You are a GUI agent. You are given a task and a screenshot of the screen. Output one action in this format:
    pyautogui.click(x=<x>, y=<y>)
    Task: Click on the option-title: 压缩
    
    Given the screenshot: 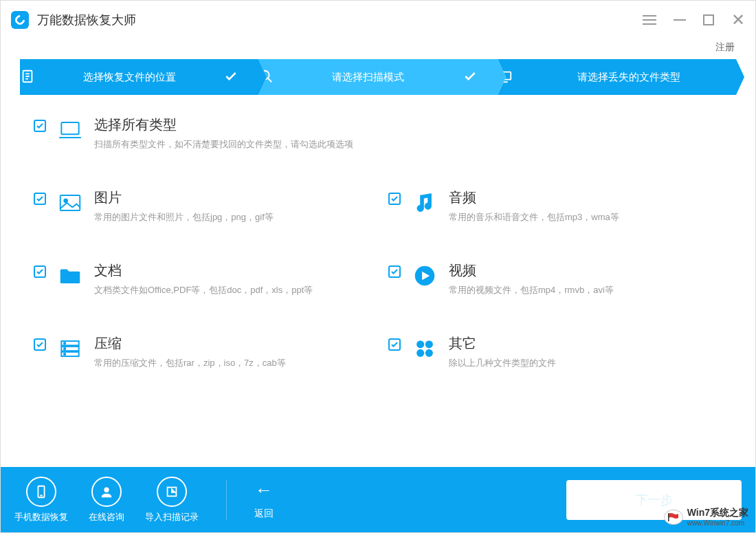 What is the action you would take?
    pyautogui.click(x=231, y=344)
    